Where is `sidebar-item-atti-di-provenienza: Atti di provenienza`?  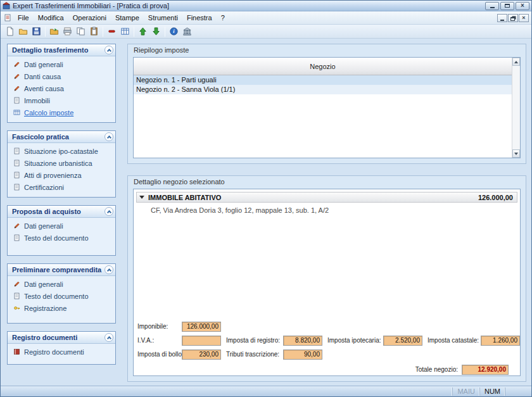 sidebar-item-atti-di-provenienza: Atti di provenienza is located at coordinates (61, 175).